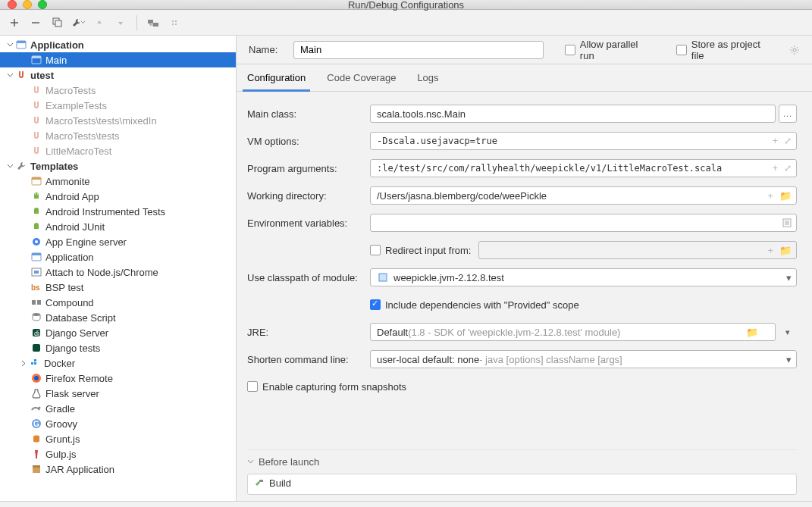  I want to click on program-args-input: :le/test/src/com/rallyhealth/weepickle/v…, so click(584, 168).